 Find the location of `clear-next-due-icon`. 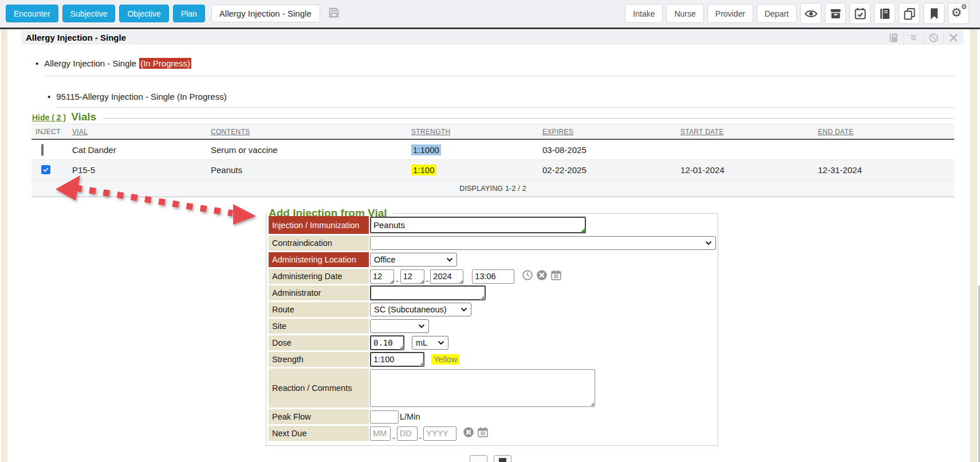

clear-next-due-icon is located at coordinates (469, 433).